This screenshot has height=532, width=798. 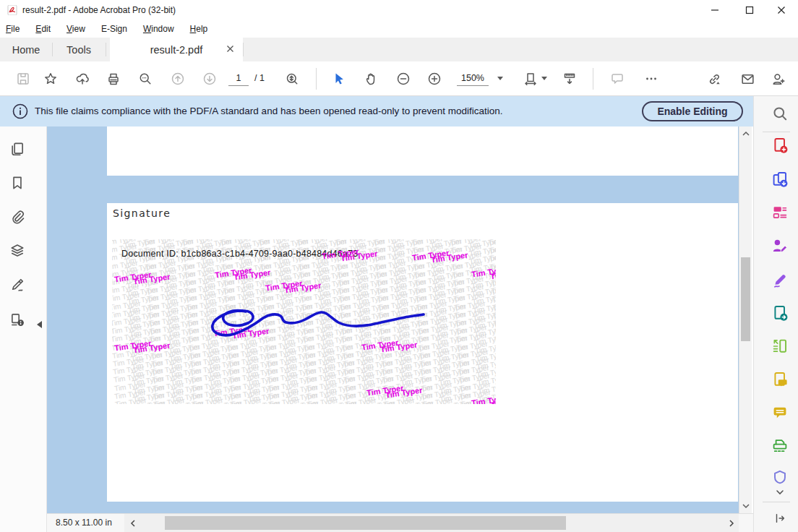 I want to click on layers-icon, so click(x=17, y=251).